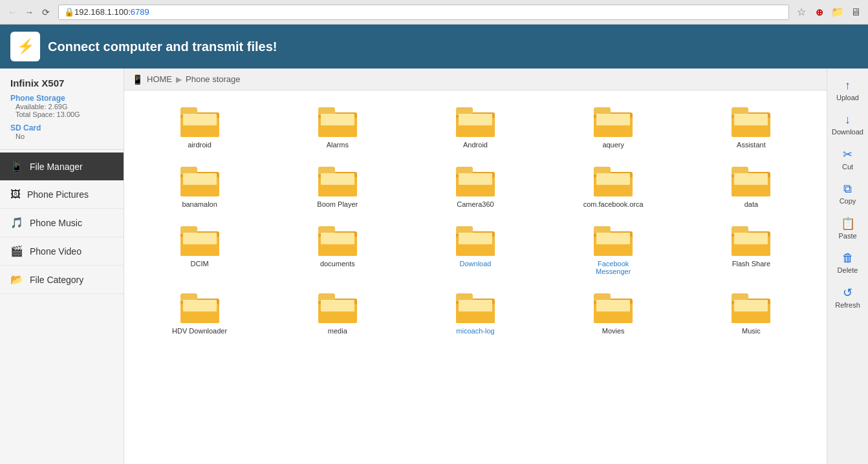  I want to click on breadcrumb-home: HOME, so click(159, 79).